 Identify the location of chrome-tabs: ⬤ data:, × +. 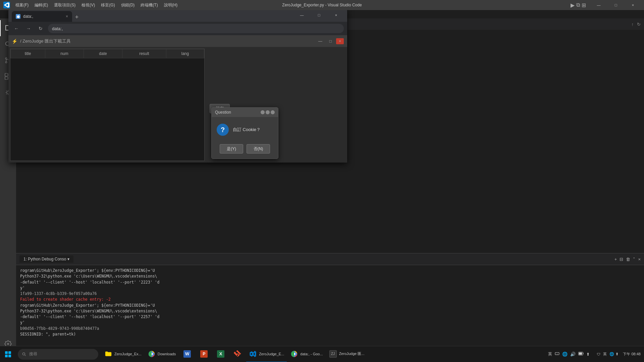
(47, 15).